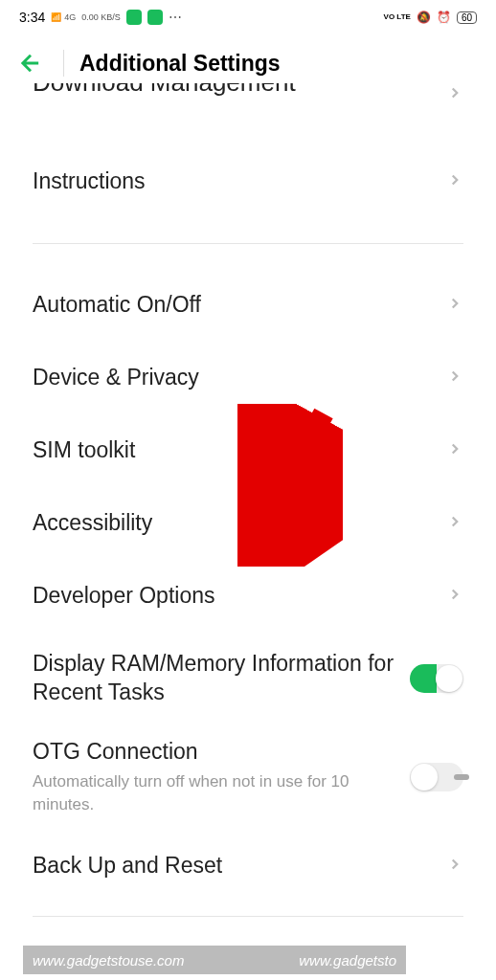 This screenshot has height=980, width=496. I want to click on status-bar: 3:34 📶4G 0.00 KB/S ⋯ VO LTE 🔕 ⏰ 60, so click(248, 17).